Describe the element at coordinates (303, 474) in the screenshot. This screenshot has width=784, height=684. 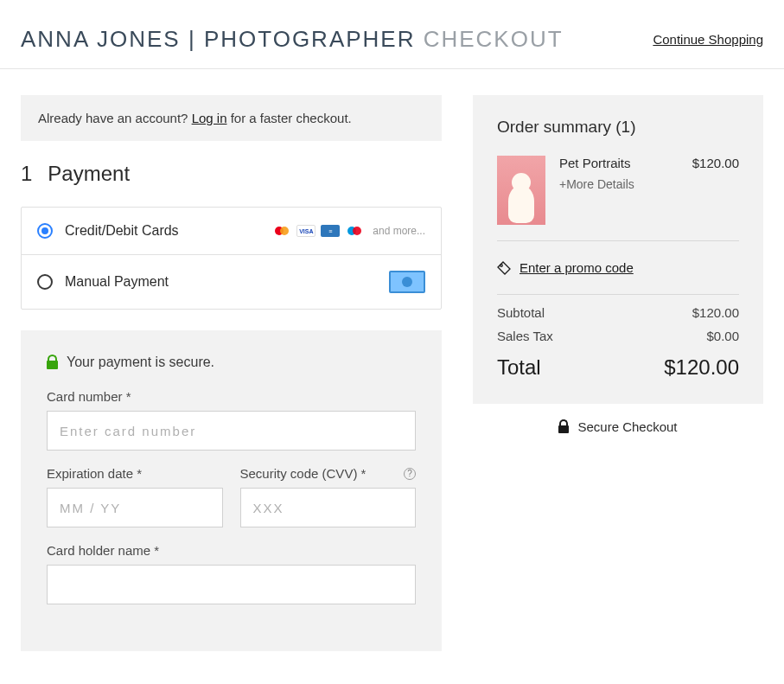
I see `cvv-label: Security code (CVV) *` at that location.